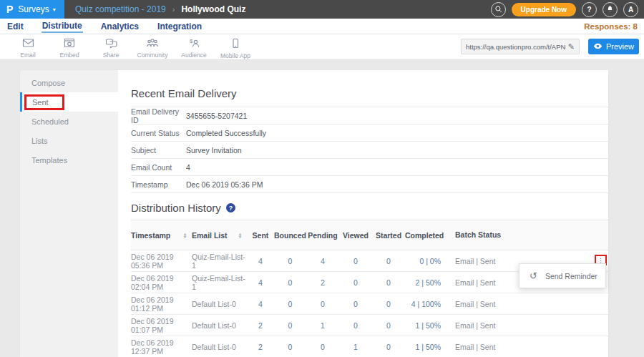 The image size is (644, 357). What do you see at coordinates (44, 102) in the screenshot?
I see `annotation-highlight-sent: Sent` at bounding box center [44, 102].